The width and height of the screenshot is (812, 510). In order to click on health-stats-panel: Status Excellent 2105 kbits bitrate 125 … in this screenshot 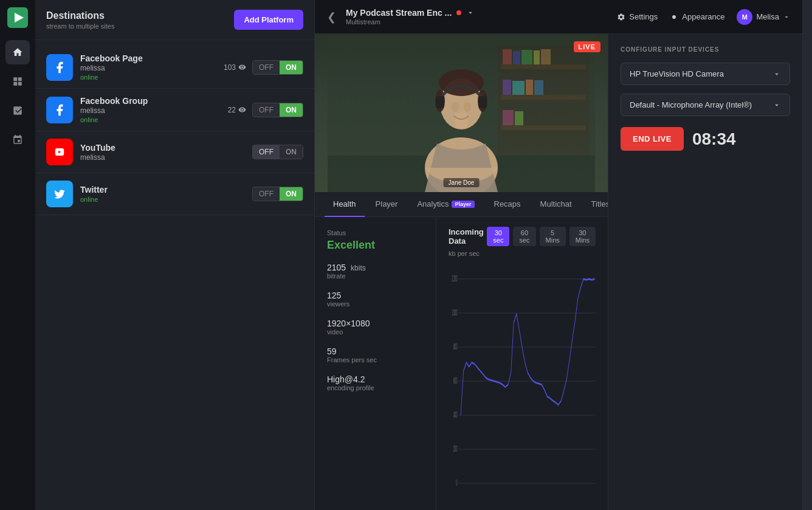, I will do `click(376, 364)`.